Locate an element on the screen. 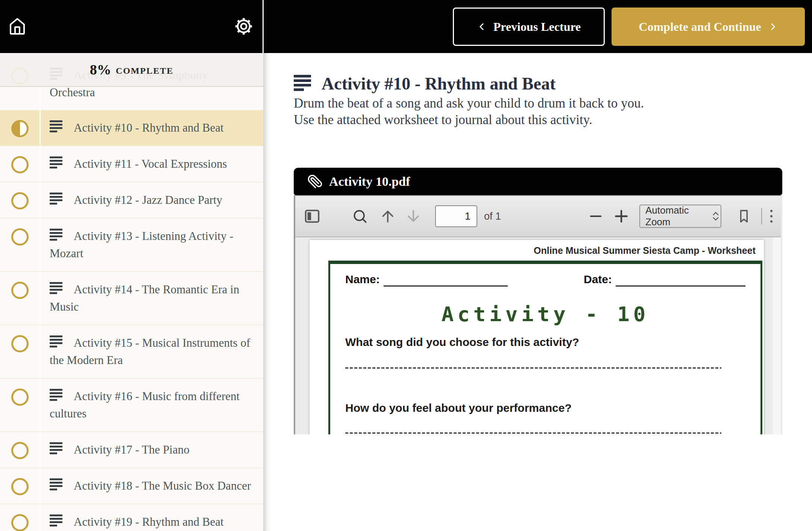  topbar-divider is located at coordinates (263, 26).